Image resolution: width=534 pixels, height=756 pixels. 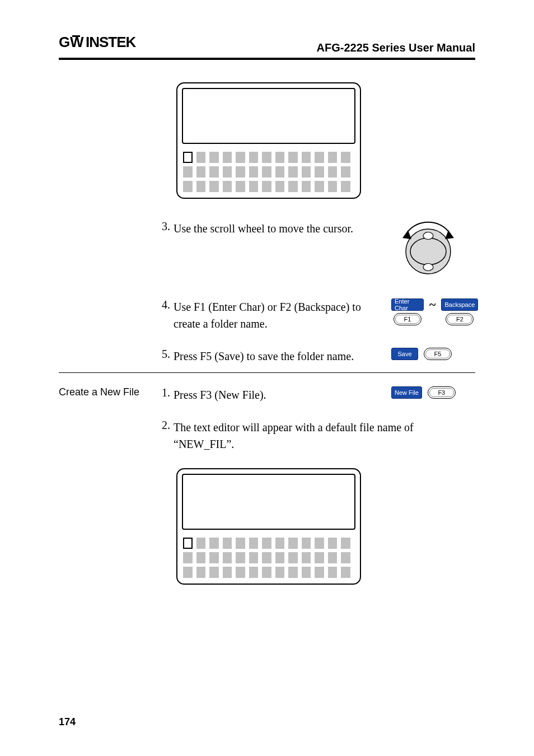 What do you see at coordinates (165, 393) in the screenshot?
I see `step-number: 1.` at bounding box center [165, 393].